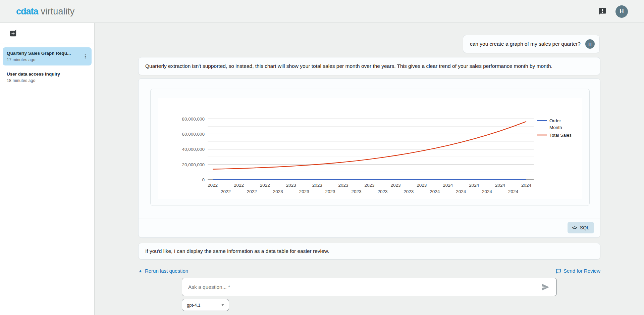 The image size is (644, 315). Describe the element at coordinates (369, 66) in the screenshot. I see `assistant-message-card: Quarterly extraction isn't supported, so…` at that location.